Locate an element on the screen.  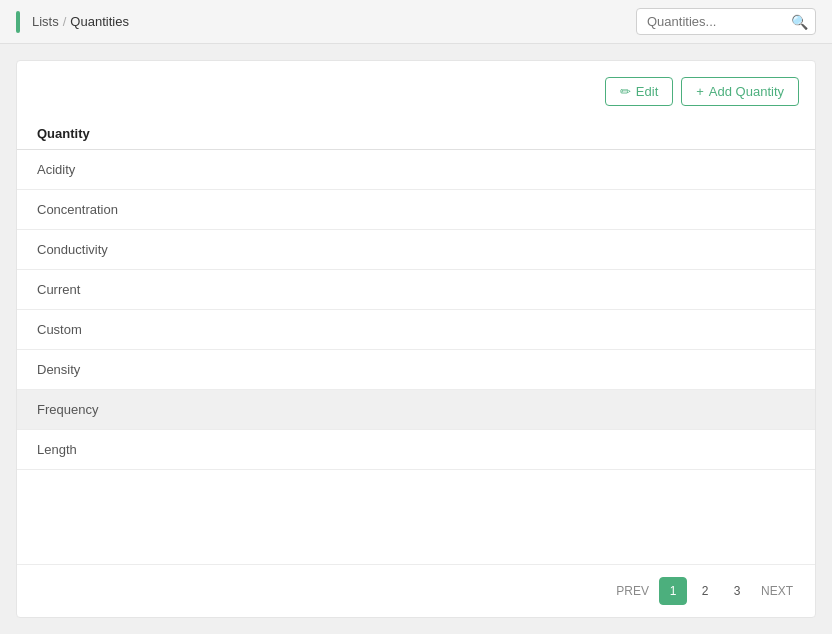
add-label: Add Quantity is located at coordinates (746, 92).